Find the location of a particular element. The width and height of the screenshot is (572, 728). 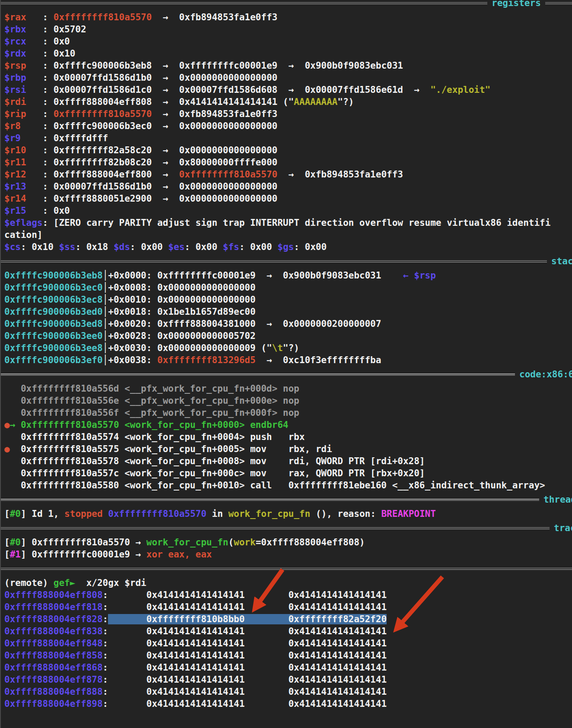

stack-divider: stack is located at coordinates (286, 261).